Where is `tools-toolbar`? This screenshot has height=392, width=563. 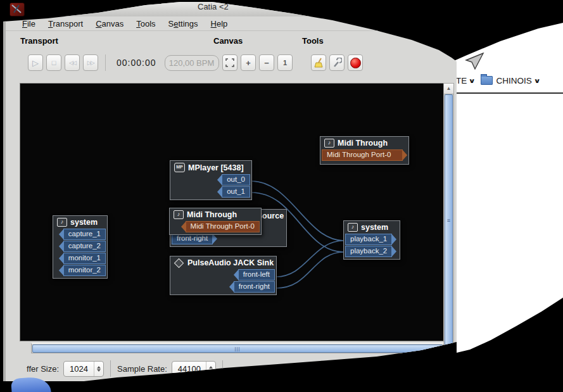
tools-toolbar is located at coordinates (337, 63).